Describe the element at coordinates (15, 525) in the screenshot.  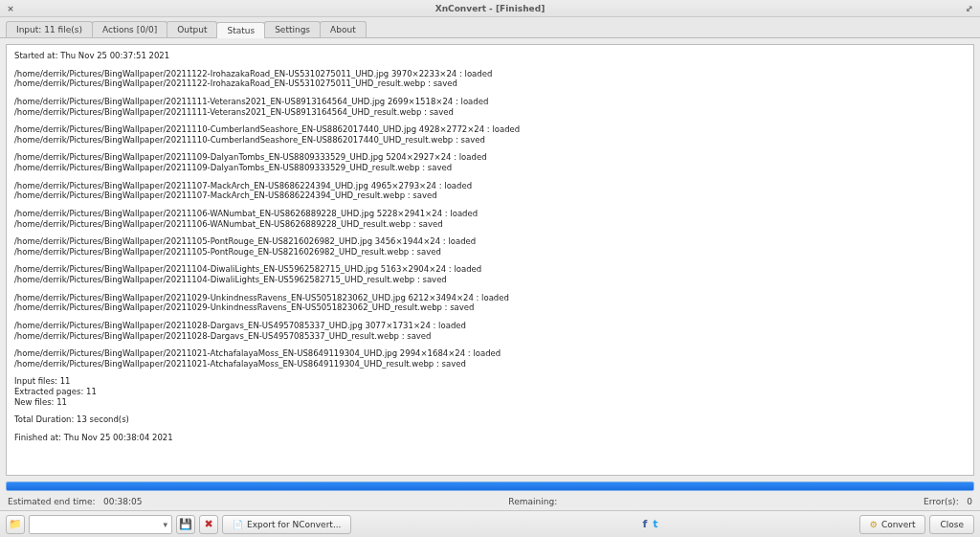
I see `open-folder-button: 📁` at that location.